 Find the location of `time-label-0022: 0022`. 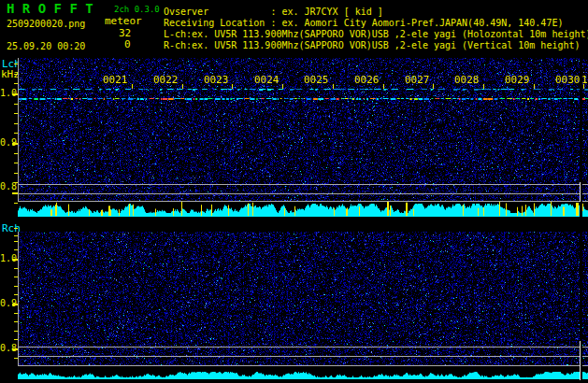

time-label-0022: 0022 is located at coordinates (166, 80).